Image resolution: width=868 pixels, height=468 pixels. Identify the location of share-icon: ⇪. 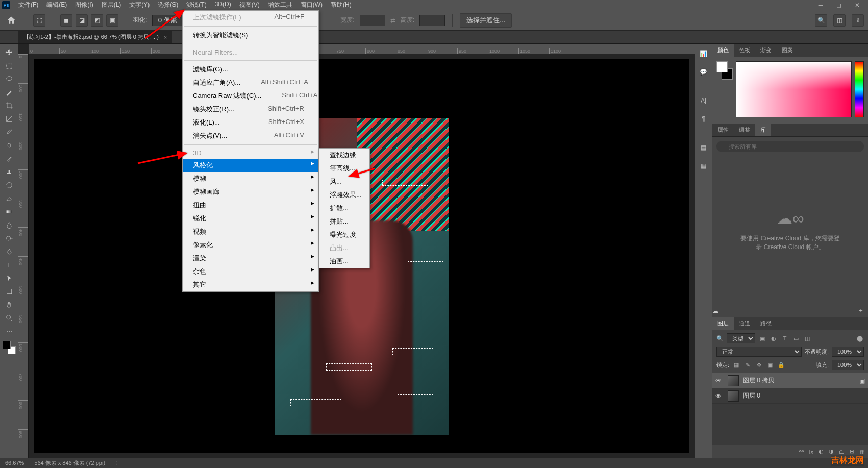
(858, 20).